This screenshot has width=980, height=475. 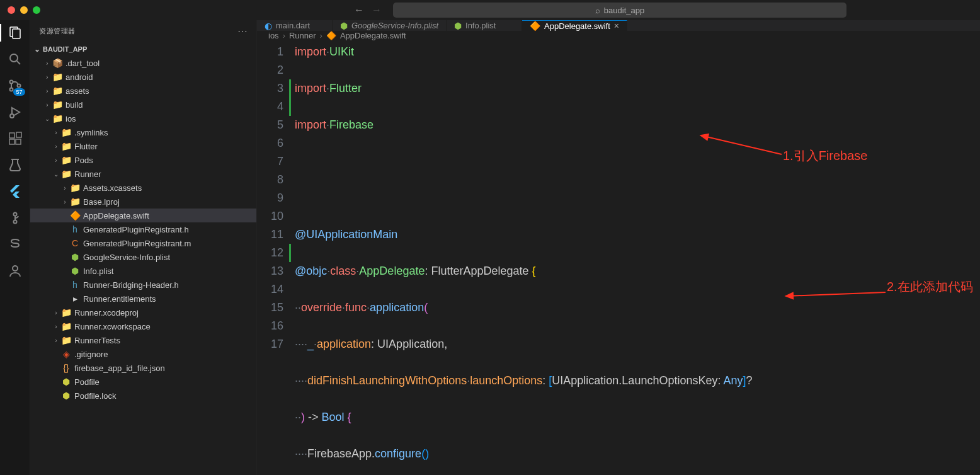 I want to click on explorer-icon, so click(x=15, y=33).